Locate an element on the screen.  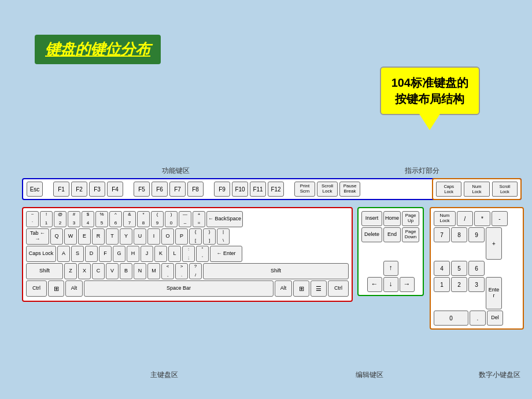
key-space: Space Bar is located at coordinates (179, 289).